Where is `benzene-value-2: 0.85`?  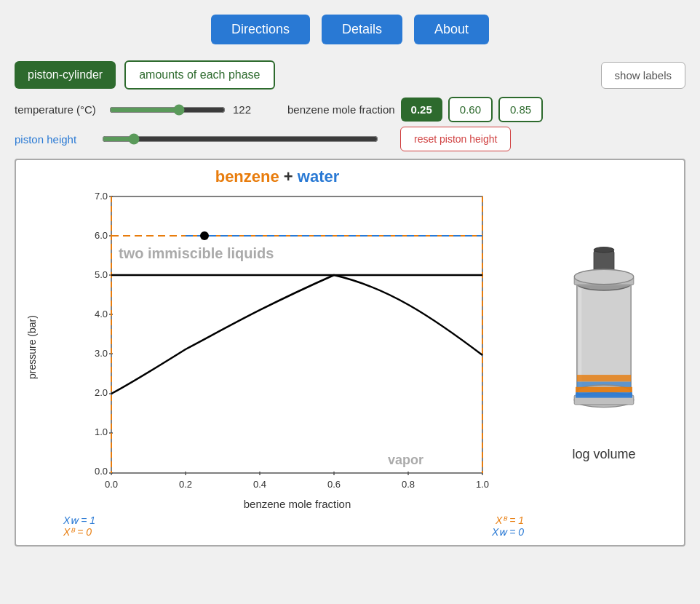 benzene-value-2: 0.85 is located at coordinates (521, 109).